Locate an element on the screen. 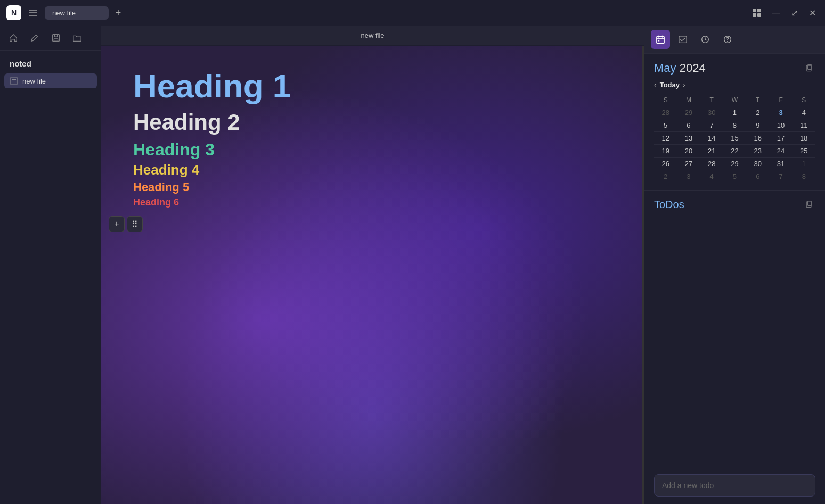  calendar-day: 17 is located at coordinates (781, 138).